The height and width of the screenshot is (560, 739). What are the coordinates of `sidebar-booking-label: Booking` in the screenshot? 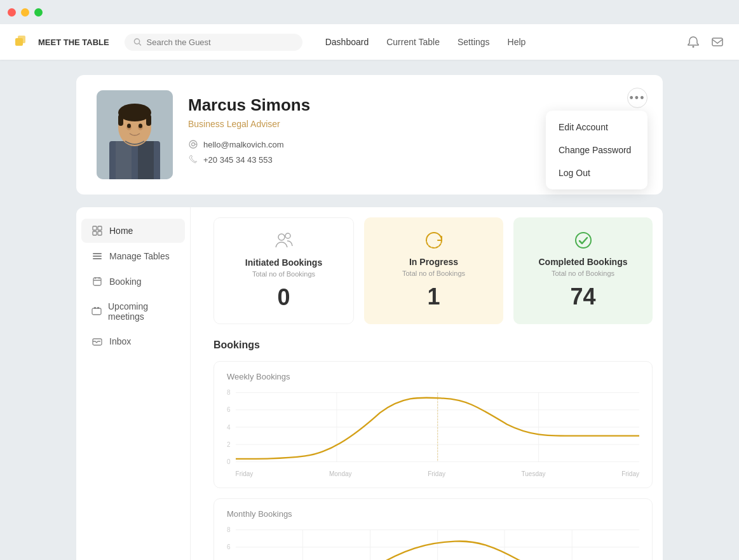 It's located at (126, 282).